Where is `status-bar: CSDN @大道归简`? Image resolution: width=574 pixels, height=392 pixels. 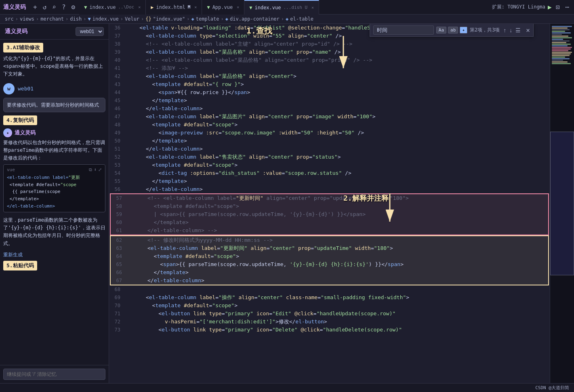
status-bar: CSDN @大道归简 is located at coordinates (287, 388).